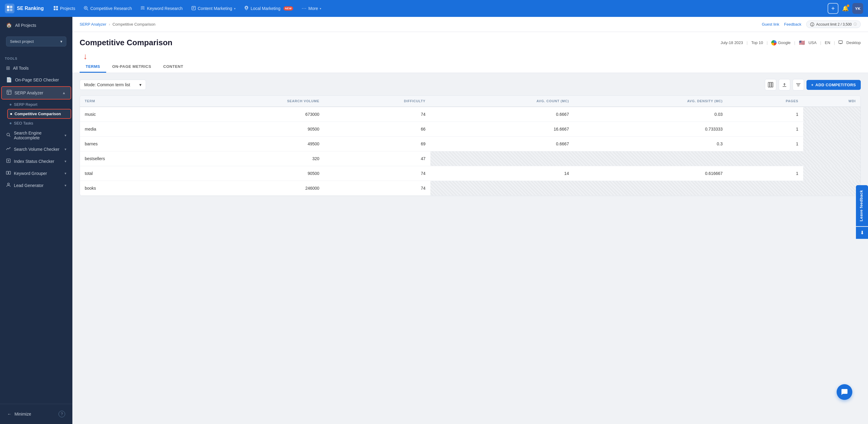 This screenshot has width=868, height=424. What do you see at coordinates (771, 24) in the screenshot?
I see `guest-link: Guest link` at bounding box center [771, 24].